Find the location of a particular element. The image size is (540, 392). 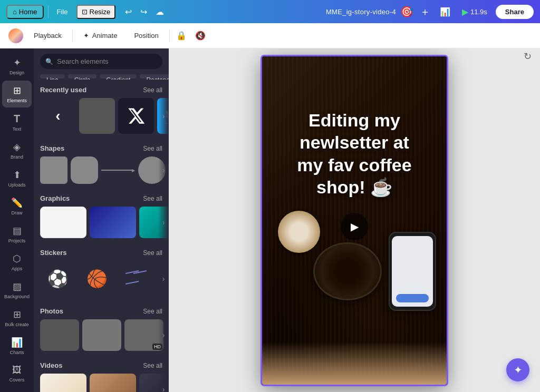

position-button: Position is located at coordinates (146, 36).